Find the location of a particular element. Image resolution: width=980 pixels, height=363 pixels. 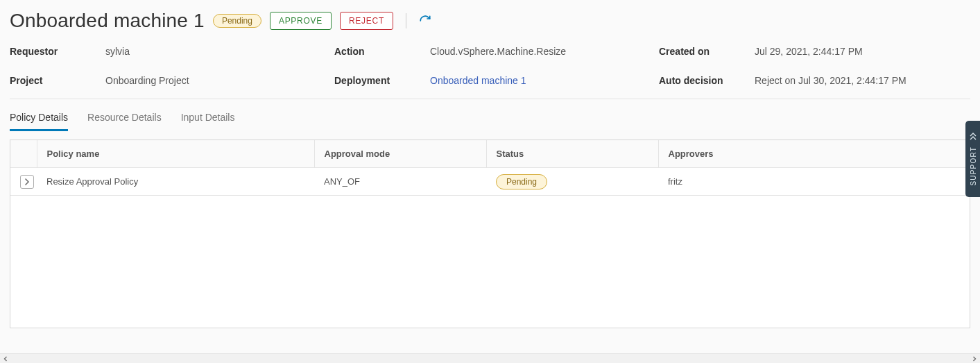

field-value: Onboarding Project is located at coordinates (147, 81).